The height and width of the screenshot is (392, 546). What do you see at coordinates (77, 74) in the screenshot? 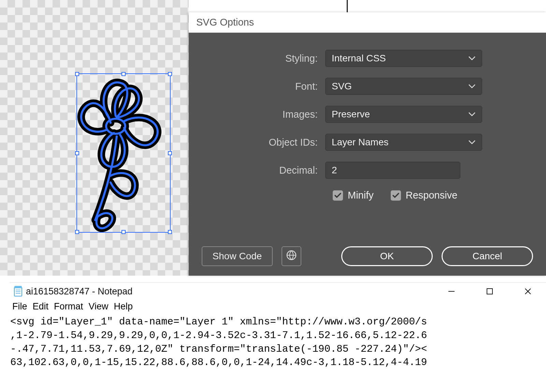
I see `selection-handle-tl` at bounding box center [77, 74].